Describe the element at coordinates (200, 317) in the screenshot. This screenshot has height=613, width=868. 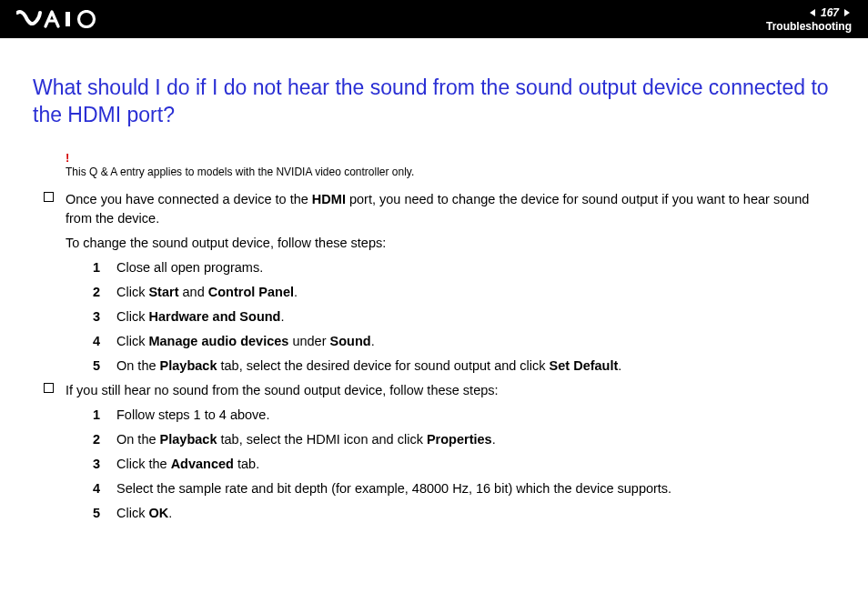
I see `step-text: Click Hardware and Sound.` at that location.